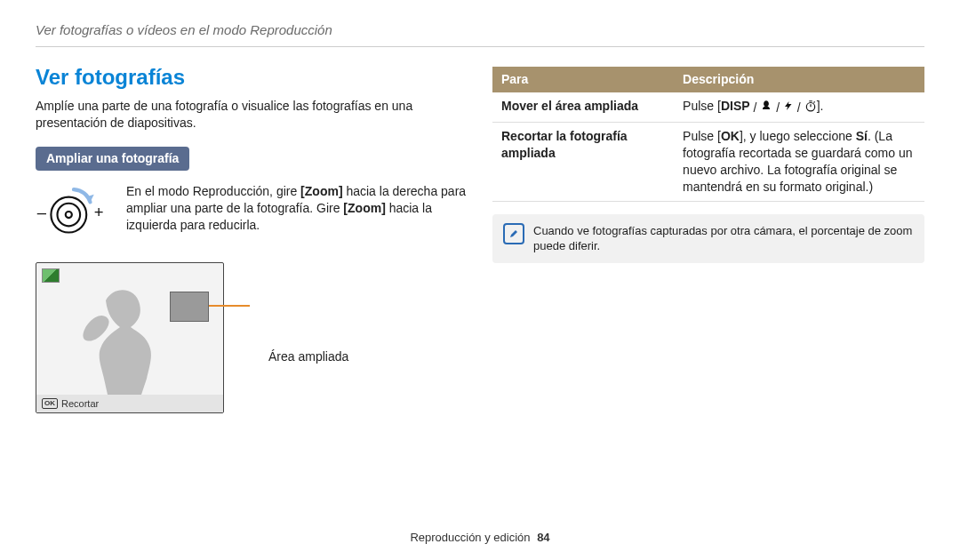  Describe the element at coordinates (364, 208) in the screenshot. I see `zoom-key-2: [Zoom]` at that location.